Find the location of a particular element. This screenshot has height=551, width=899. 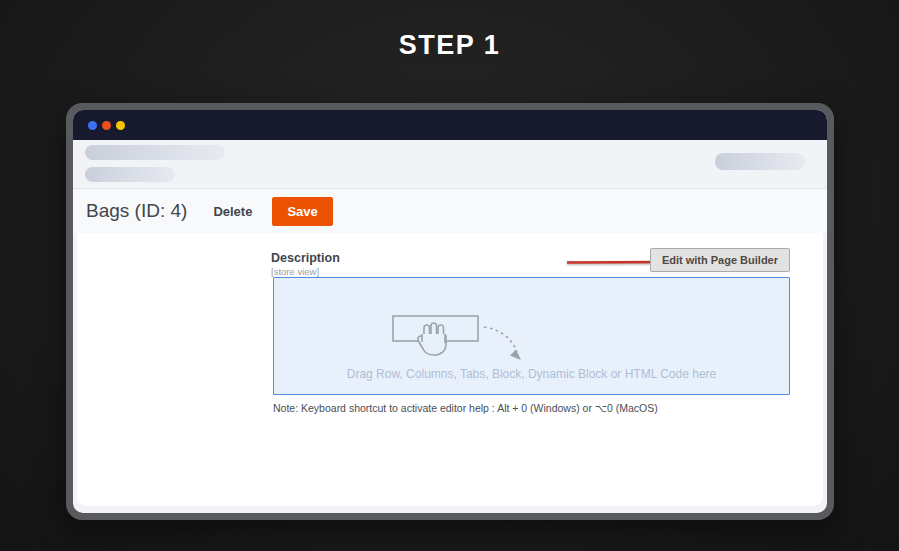

page-builder-dropzone: Drag Row, Columns, Tabs, Block, Dynamic … is located at coordinates (532, 336).